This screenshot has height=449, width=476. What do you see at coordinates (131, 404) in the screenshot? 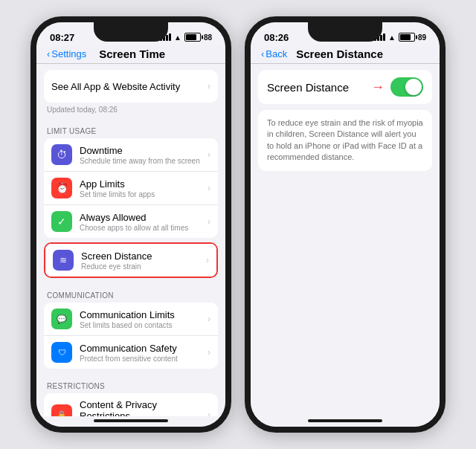
I see `content-privacy-item: 🔒 Content & Privacy Restrictions Block i…` at bounding box center [131, 404].